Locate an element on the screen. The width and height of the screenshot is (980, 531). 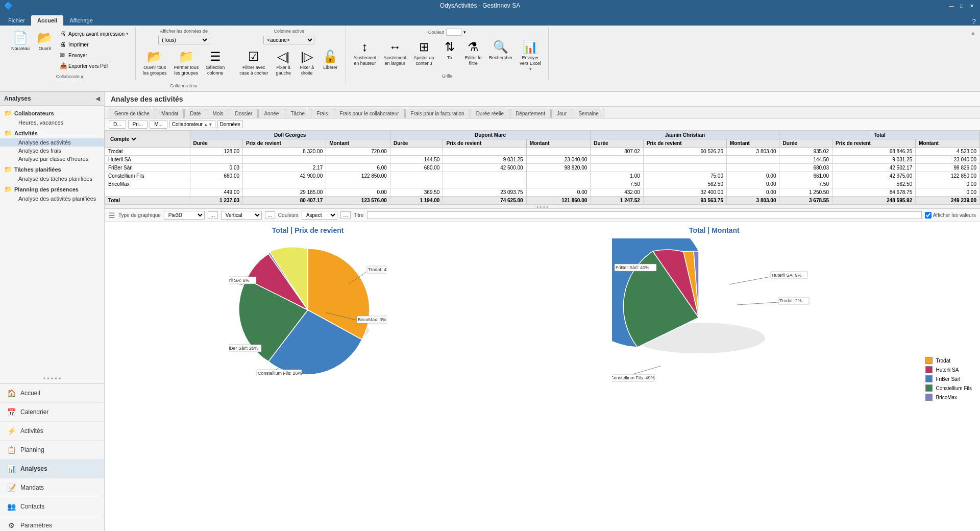
nav-item-mandats: 📝 Mandats is located at coordinates (52, 488).